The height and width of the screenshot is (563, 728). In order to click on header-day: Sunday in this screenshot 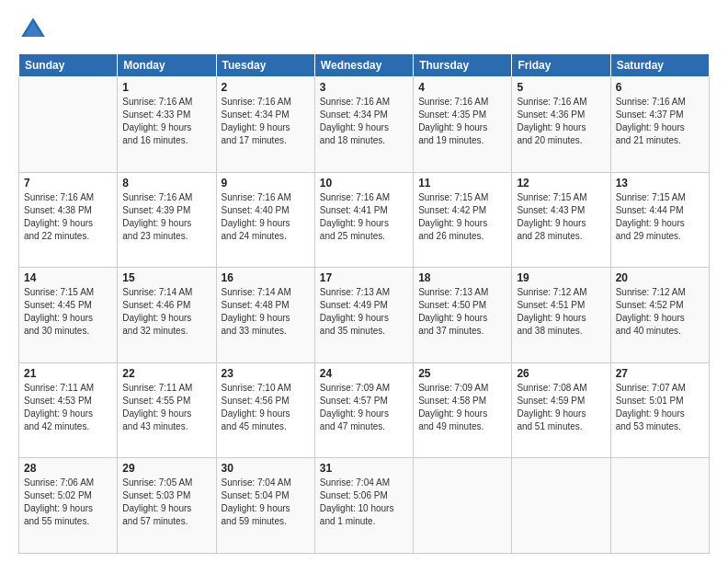, I will do `click(68, 66)`.